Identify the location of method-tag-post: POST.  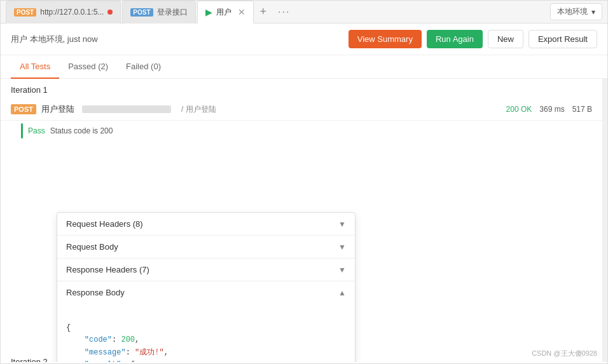
(24, 109).